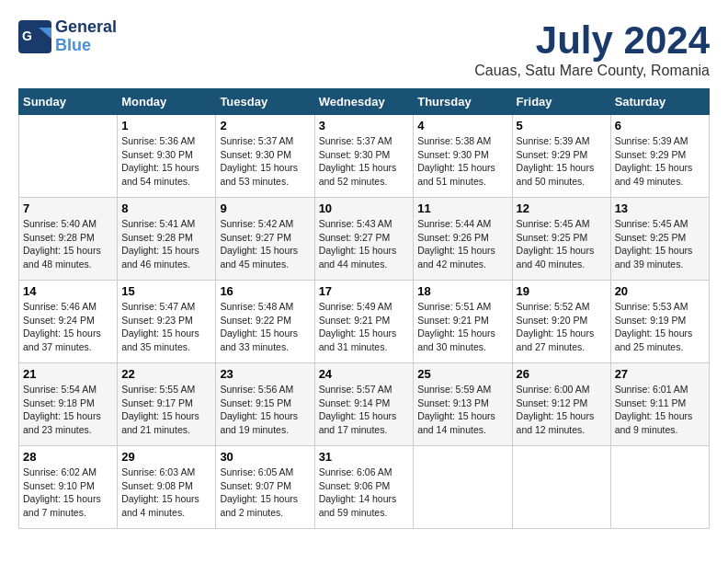 The width and height of the screenshot is (728, 563). What do you see at coordinates (364, 488) in the screenshot?
I see `calendar-week-row: 28Sunrise: 6:02 AM Sunset: 9:10 PM Dayli…` at bounding box center [364, 488].